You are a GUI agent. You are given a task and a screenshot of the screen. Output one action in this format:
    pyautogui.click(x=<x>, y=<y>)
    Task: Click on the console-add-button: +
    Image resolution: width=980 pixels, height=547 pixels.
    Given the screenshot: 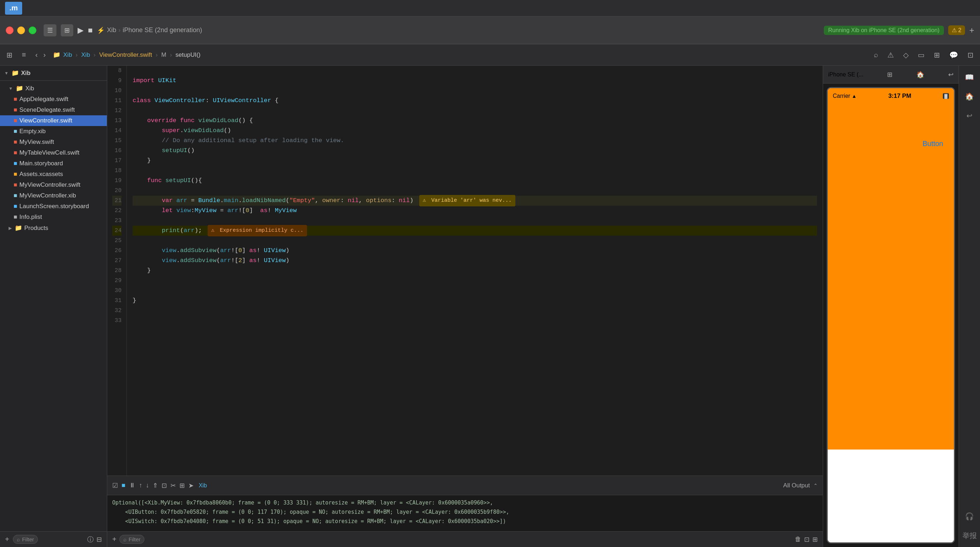 What is the action you would take?
    pyautogui.click(x=114, y=539)
    